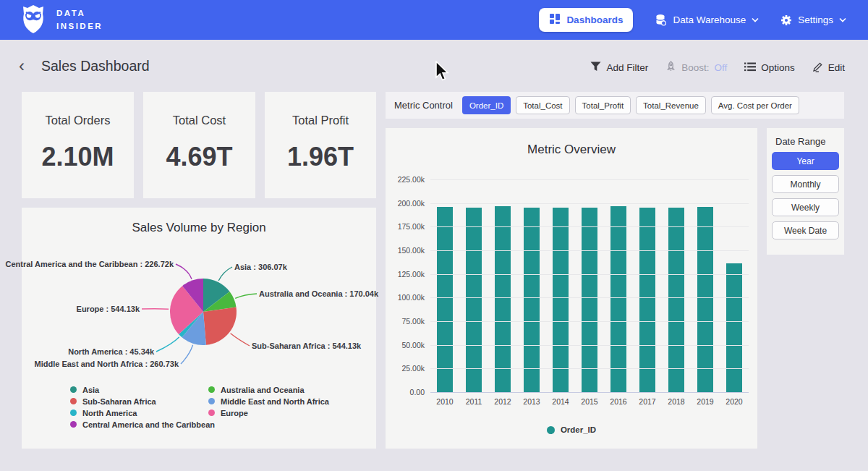  What do you see at coordinates (734, 402) in the screenshot?
I see `x-axis-tick: 2020` at bounding box center [734, 402].